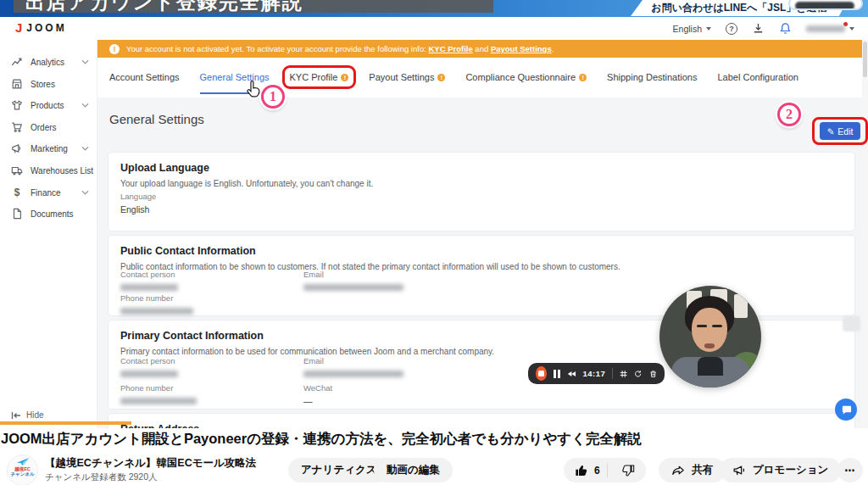 Image resolution: width=868 pixels, height=485 pixels. I want to click on tab-compliance-questionnaire: Compliance Questionnaire!, so click(526, 82).